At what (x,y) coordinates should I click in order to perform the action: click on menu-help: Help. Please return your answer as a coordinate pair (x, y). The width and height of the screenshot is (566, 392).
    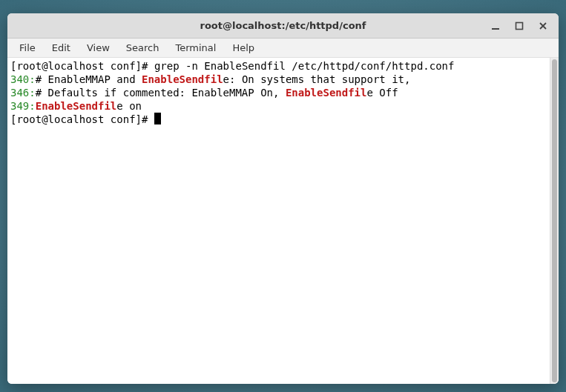
    Looking at the image, I should click on (243, 47).